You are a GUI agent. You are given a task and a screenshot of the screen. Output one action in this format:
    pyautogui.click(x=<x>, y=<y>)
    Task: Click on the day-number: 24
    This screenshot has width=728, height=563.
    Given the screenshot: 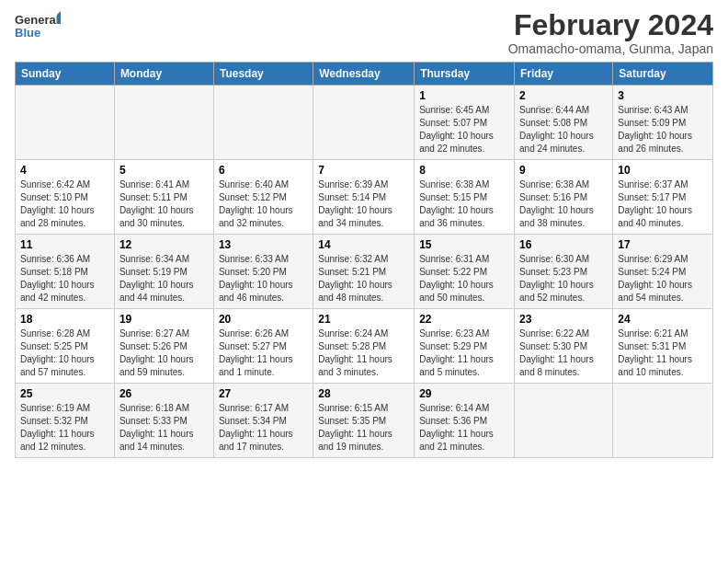 What is the action you would take?
    pyautogui.click(x=663, y=319)
    